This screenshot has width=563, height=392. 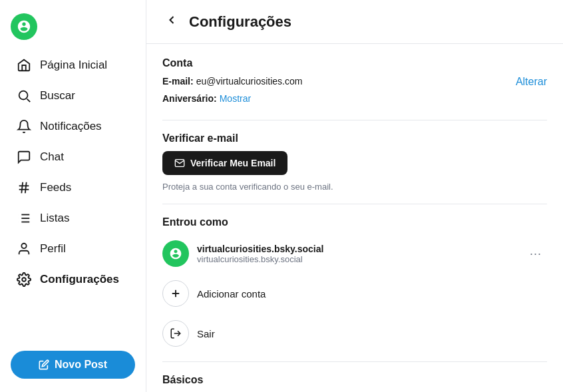 What do you see at coordinates (355, 383) in the screenshot?
I see `basicos-section: Básicos Acessibilidade` at bounding box center [355, 383].